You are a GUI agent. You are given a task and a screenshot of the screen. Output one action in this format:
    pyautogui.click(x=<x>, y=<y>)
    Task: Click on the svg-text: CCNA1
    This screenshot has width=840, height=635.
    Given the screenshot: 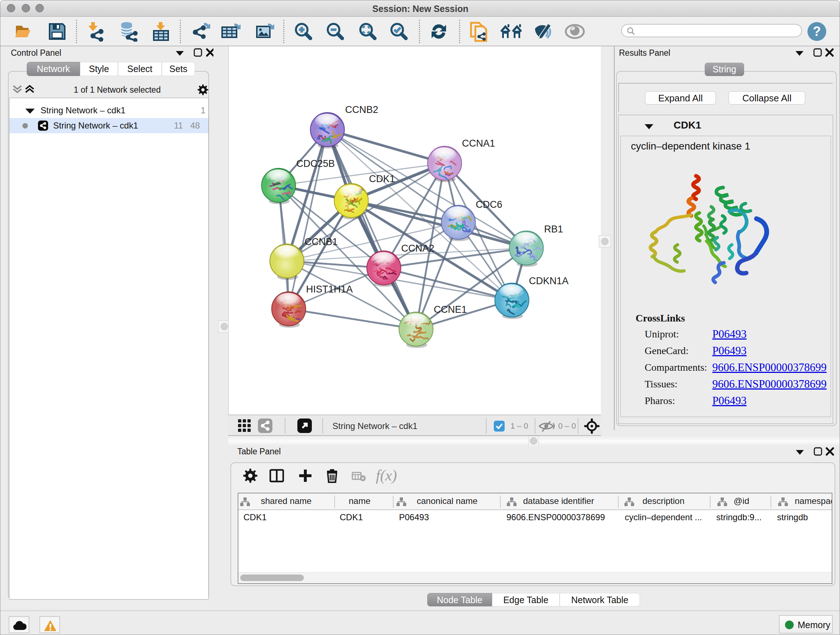 What is the action you would take?
    pyautogui.click(x=478, y=144)
    